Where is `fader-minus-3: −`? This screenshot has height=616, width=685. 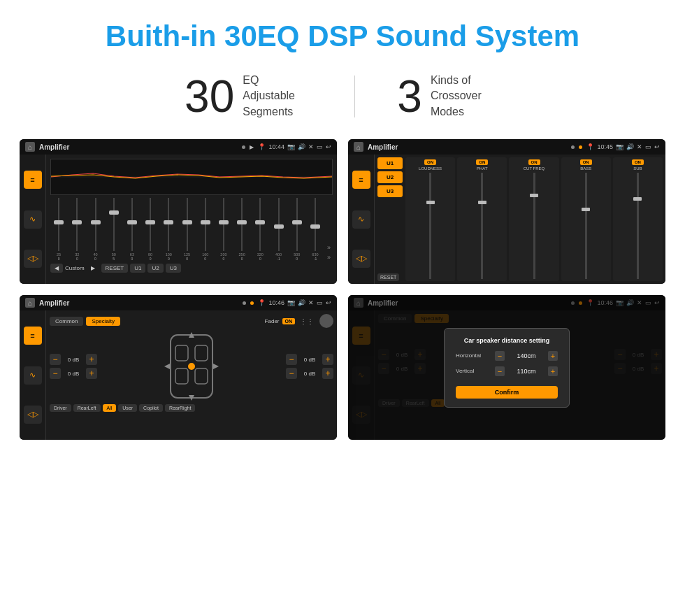 fader-minus-3: − is located at coordinates (291, 359).